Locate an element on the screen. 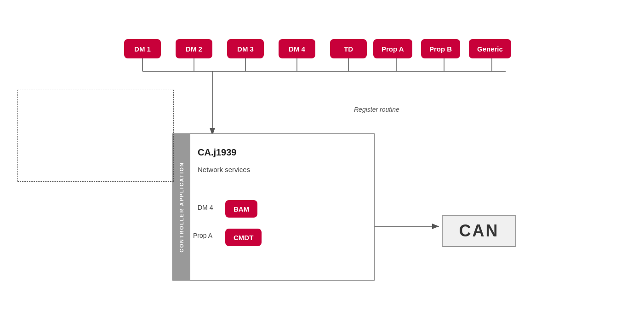  pill-dm1: DM 1 is located at coordinates (142, 49).